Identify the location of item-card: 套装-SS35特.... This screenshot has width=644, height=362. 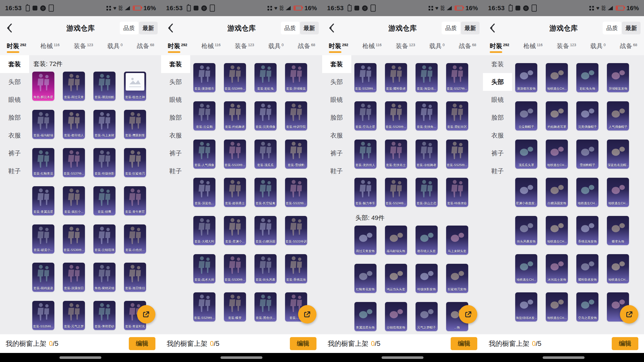
(43, 315).